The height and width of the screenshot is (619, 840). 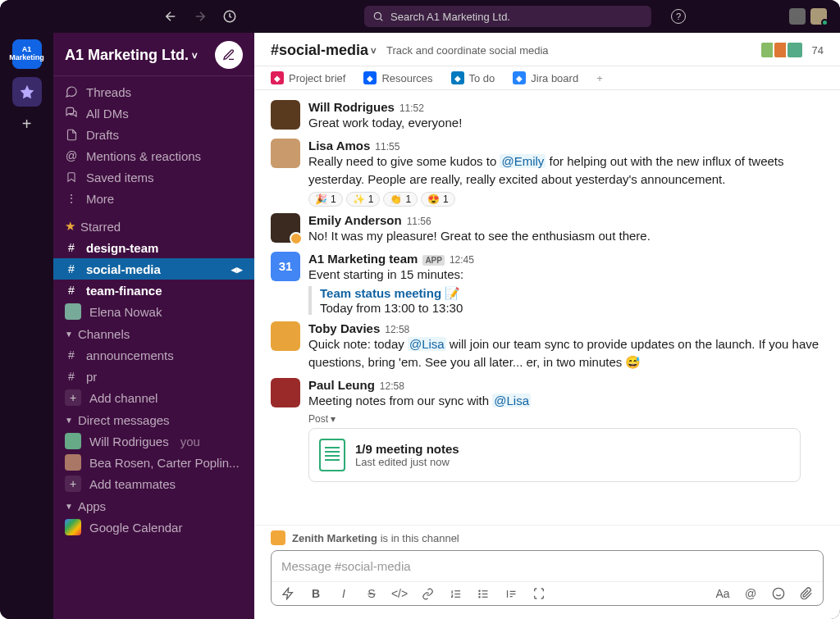 I want to click on message-time: 12:58, so click(x=397, y=330).